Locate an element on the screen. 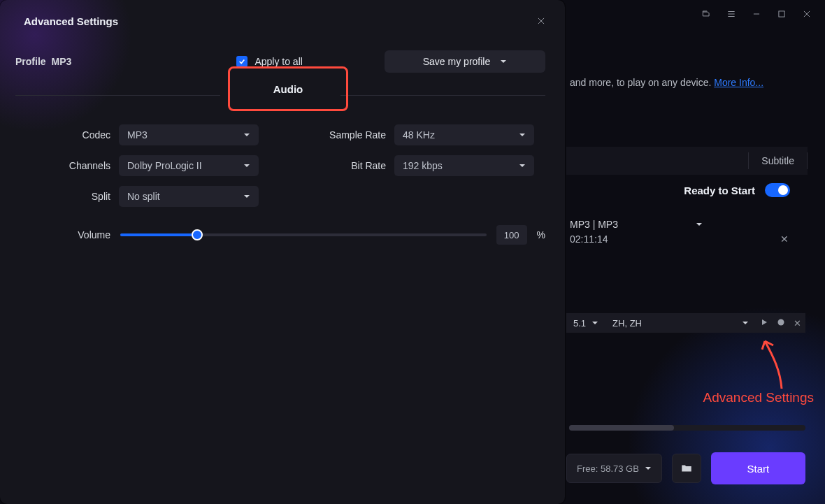 The width and height of the screenshot is (825, 504). maximize-icon is located at coordinates (782, 14).